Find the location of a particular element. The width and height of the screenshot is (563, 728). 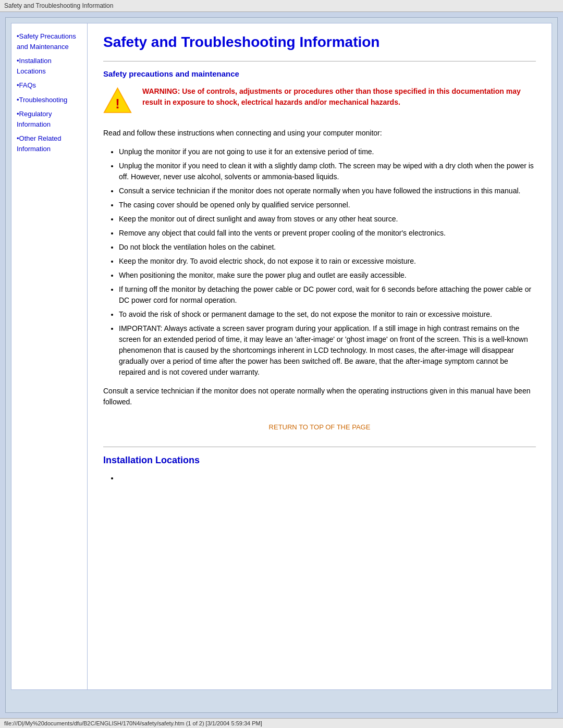

bullet-item: When positioning the monitor, make sure … is located at coordinates (327, 275).